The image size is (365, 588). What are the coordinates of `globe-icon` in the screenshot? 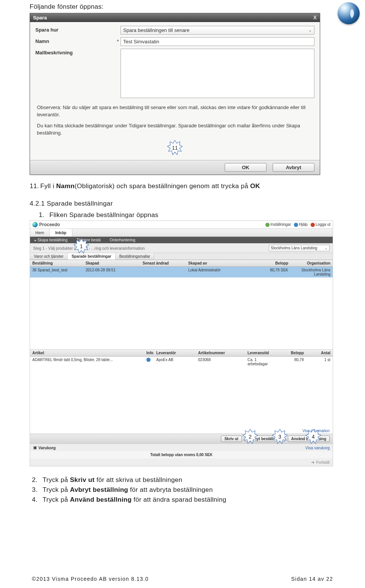 It's located at (35, 225).